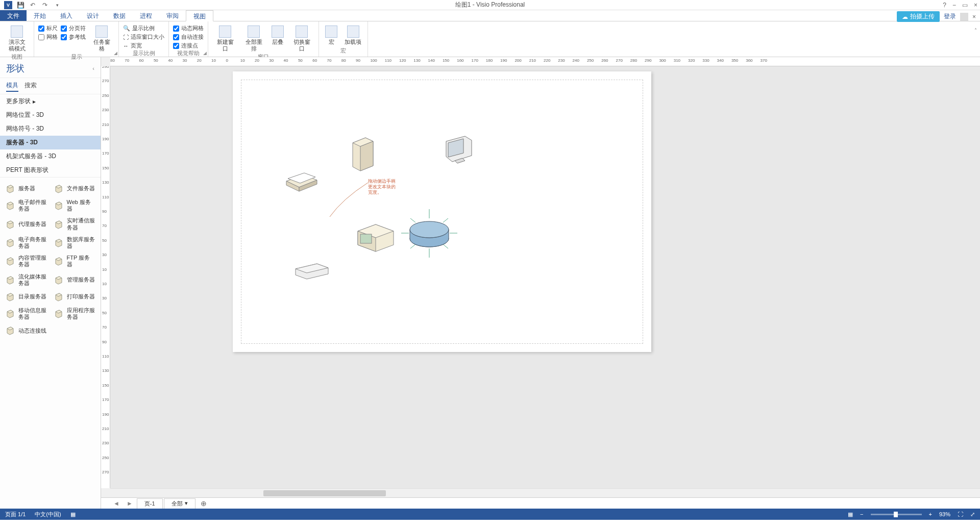 The width and height of the screenshot is (980, 529). What do you see at coordinates (10, 314) in the screenshot?
I see `server-shape-icon` at bounding box center [10, 314].